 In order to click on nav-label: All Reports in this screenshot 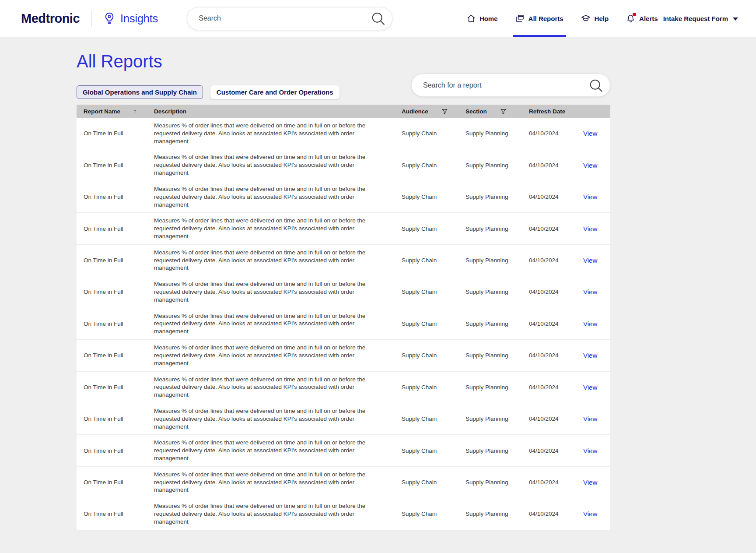, I will do `click(546, 18)`.